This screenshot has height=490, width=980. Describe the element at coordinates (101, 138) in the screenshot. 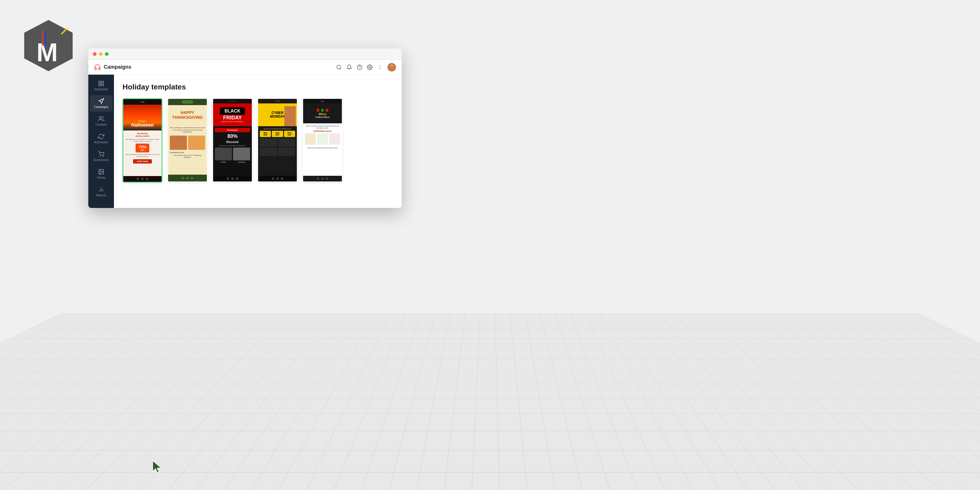

I see `sidebar-item-automation: Automation` at that location.